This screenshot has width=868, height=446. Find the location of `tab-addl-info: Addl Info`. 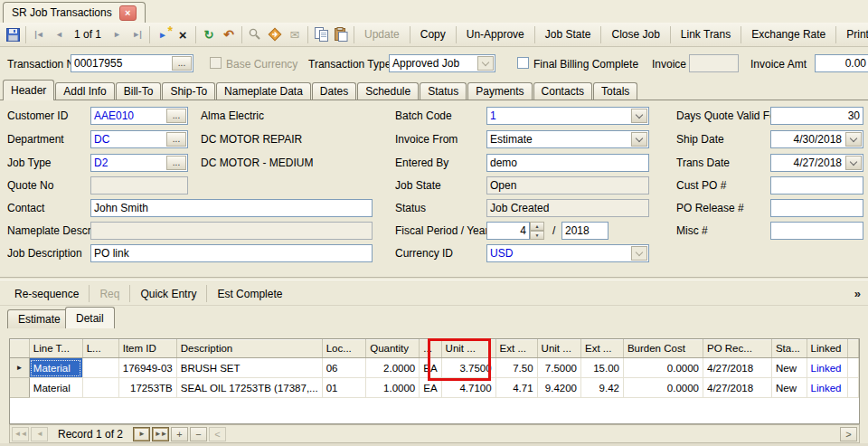

tab-addl-info: Addl Info is located at coordinates (85, 90).